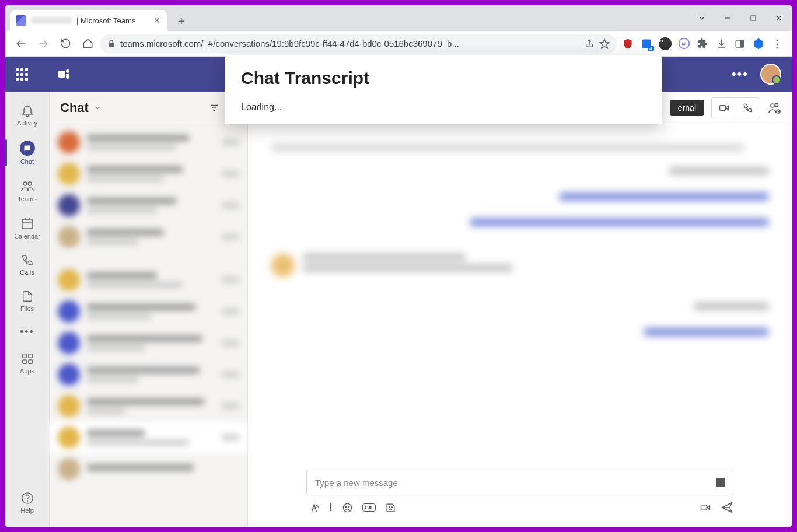  I want to click on teams-logo-icon, so click(64, 74).